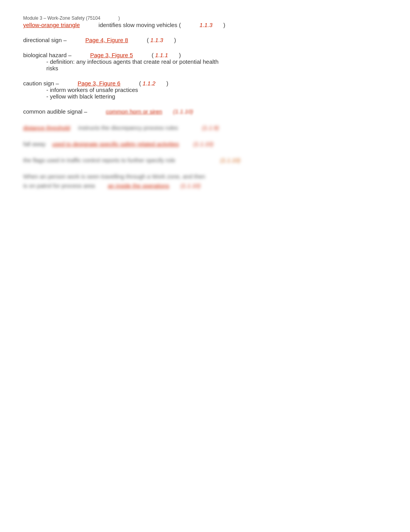 The image size is (410, 532). I want to click on biological-hazard-sub1: - definition: any infectious agents that…, so click(217, 62).